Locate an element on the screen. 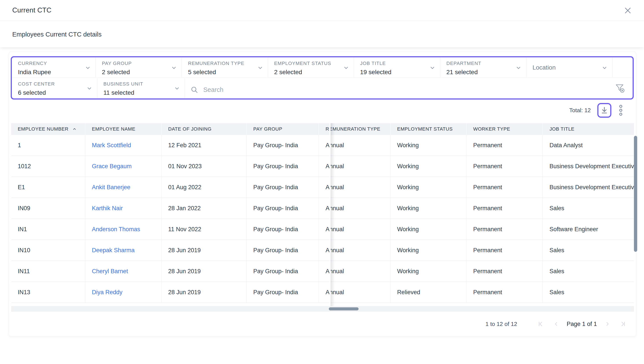  employee-name-link: Diya Reddy is located at coordinates (107, 292).